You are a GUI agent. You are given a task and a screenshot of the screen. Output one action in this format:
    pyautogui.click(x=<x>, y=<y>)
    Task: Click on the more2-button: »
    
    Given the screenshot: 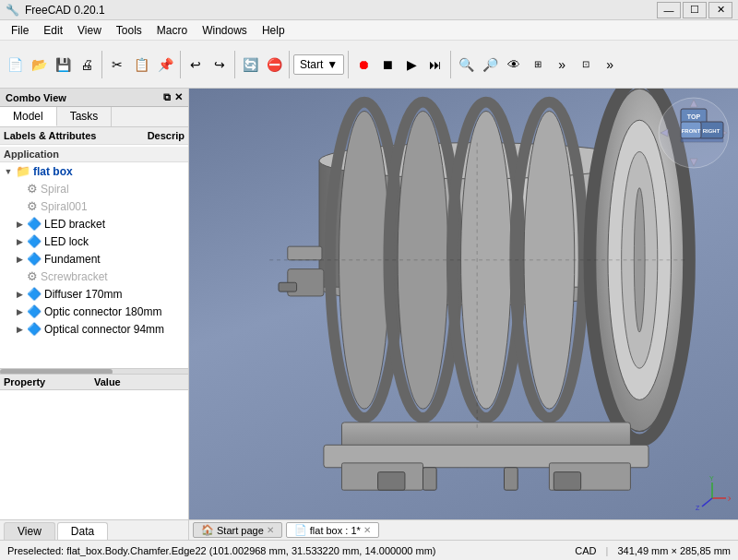 What is the action you would take?
    pyautogui.click(x=610, y=65)
    